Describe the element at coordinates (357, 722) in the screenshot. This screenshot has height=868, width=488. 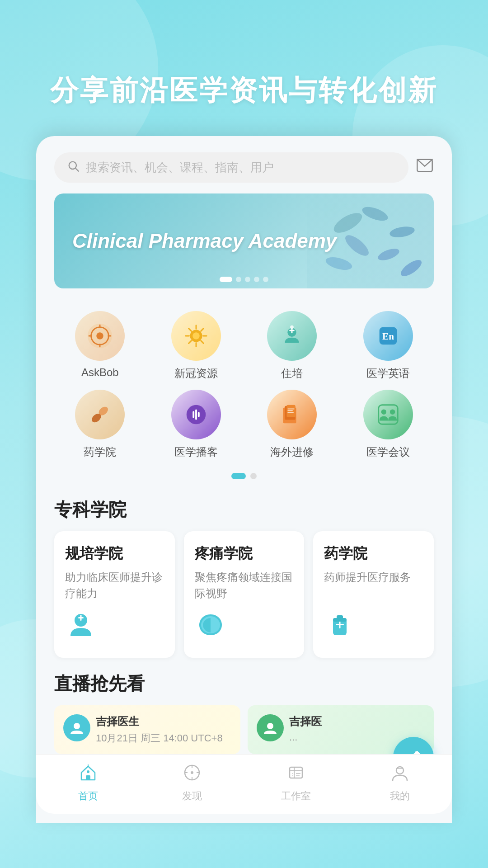
I see `live-name-2: 吉择医` at that location.